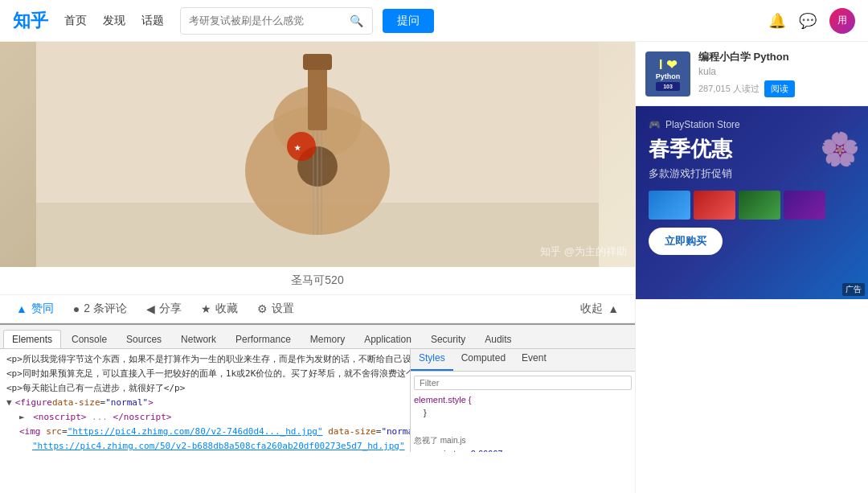 The height and width of the screenshot is (493, 868). I want to click on search-icon: 🔍, so click(357, 21).